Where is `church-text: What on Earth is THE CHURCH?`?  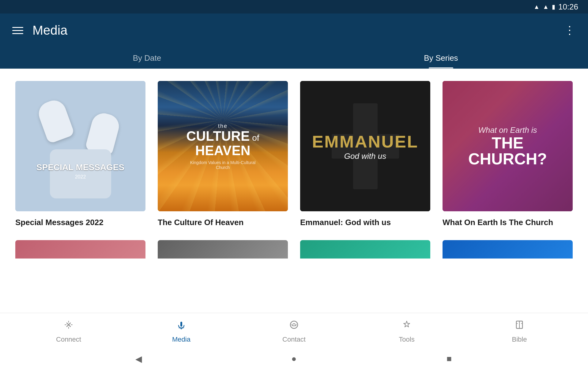 church-text: What on Earth is THE CHURCH? is located at coordinates (508, 146).